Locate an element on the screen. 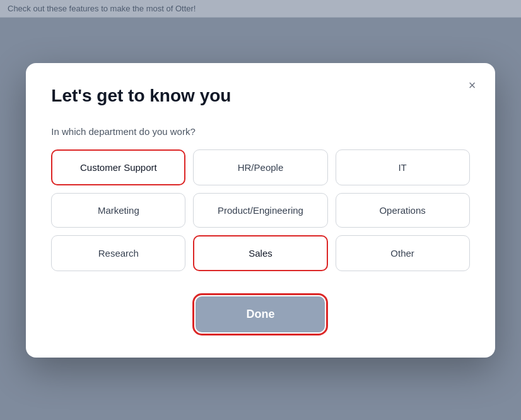  dept-btn-research: Research is located at coordinates (119, 254).